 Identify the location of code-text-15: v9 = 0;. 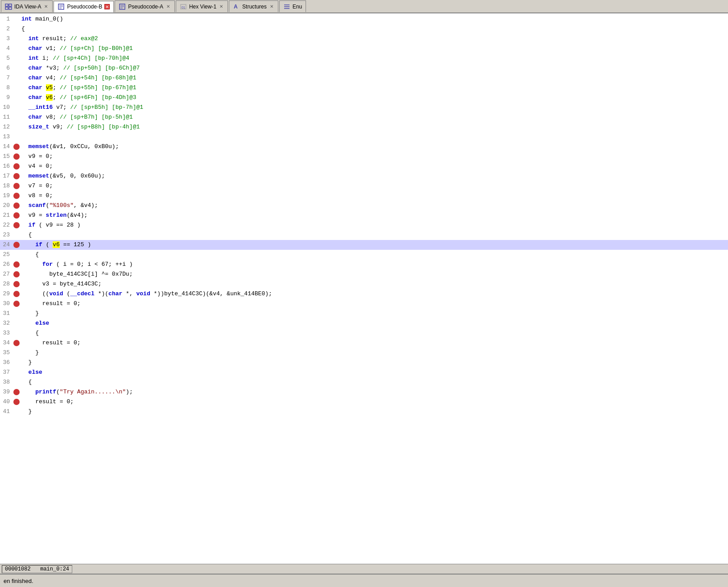
(375, 157).